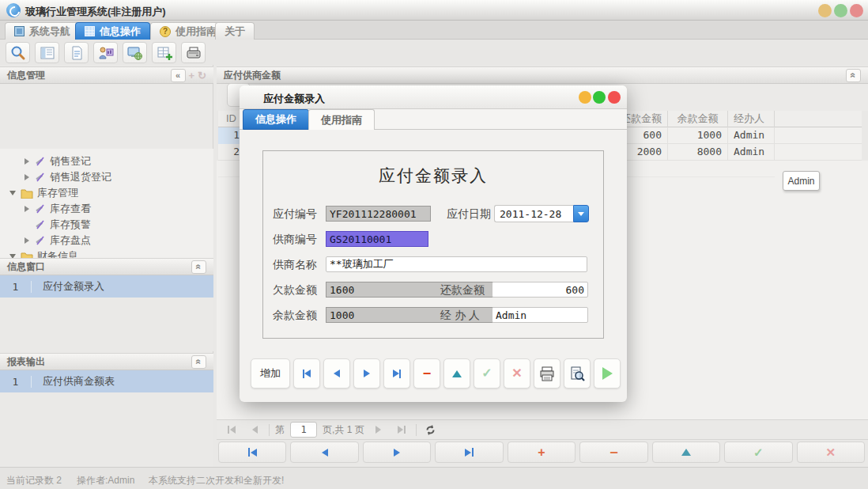 Image resolution: width=868 pixels, height=489 pixels. I want to click on dialog-first-record-button, so click(307, 373).